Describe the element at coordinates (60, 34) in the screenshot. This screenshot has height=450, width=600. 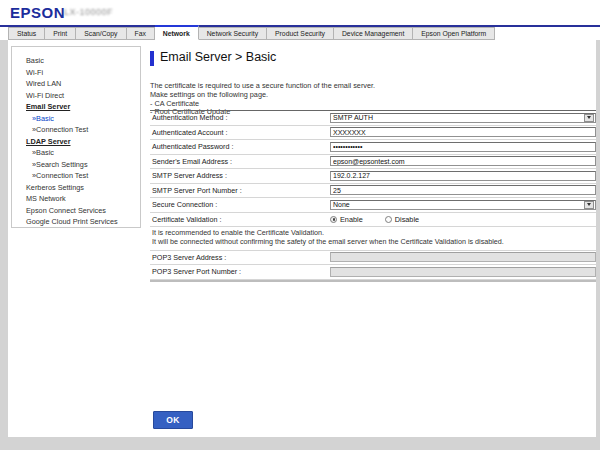
I see `tab-print: Print` at that location.